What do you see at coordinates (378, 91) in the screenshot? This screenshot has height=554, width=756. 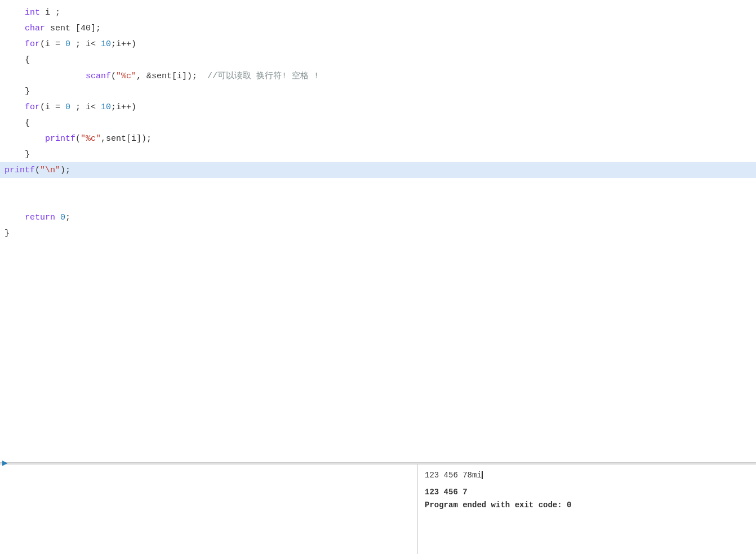 I see `code-line-6: }` at bounding box center [378, 91].